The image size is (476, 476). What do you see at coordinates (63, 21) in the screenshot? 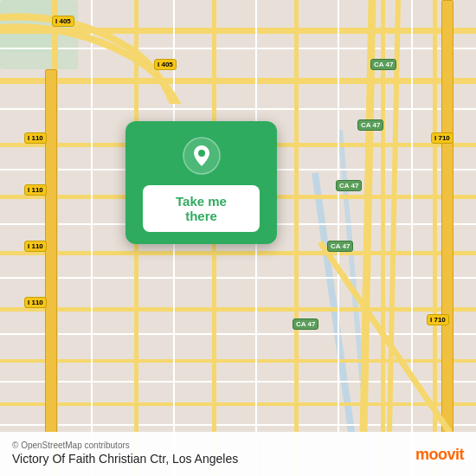
I see `label-i405-1: I 405` at bounding box center [63, 21].